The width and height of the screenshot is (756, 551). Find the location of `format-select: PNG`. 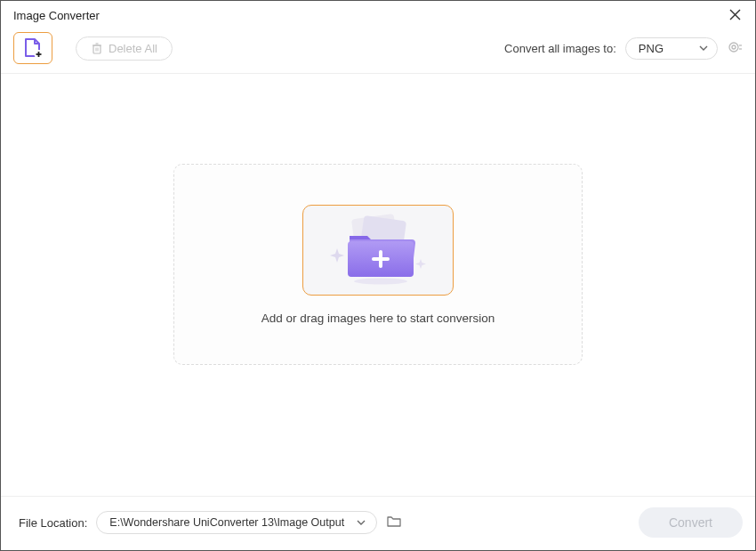

format-select: PNG is located at coordinates (672, 48).